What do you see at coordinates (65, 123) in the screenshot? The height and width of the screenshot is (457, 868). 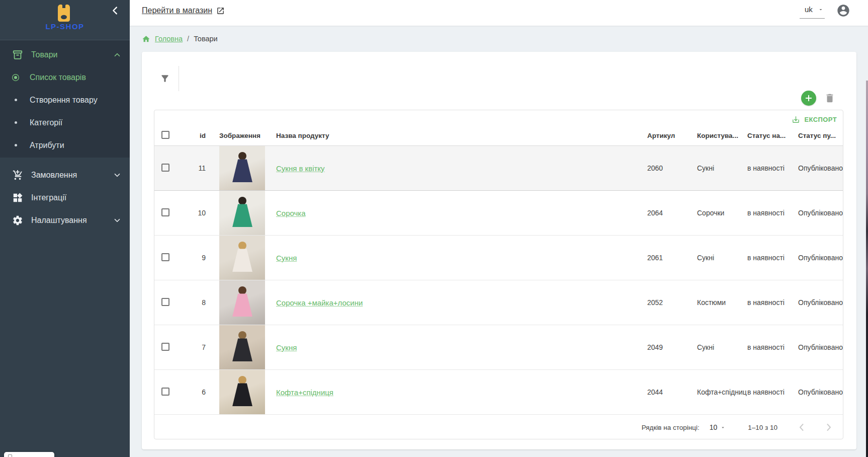 I see `sidebar-item-categories: Категорії` at bounding box center [65, 123].